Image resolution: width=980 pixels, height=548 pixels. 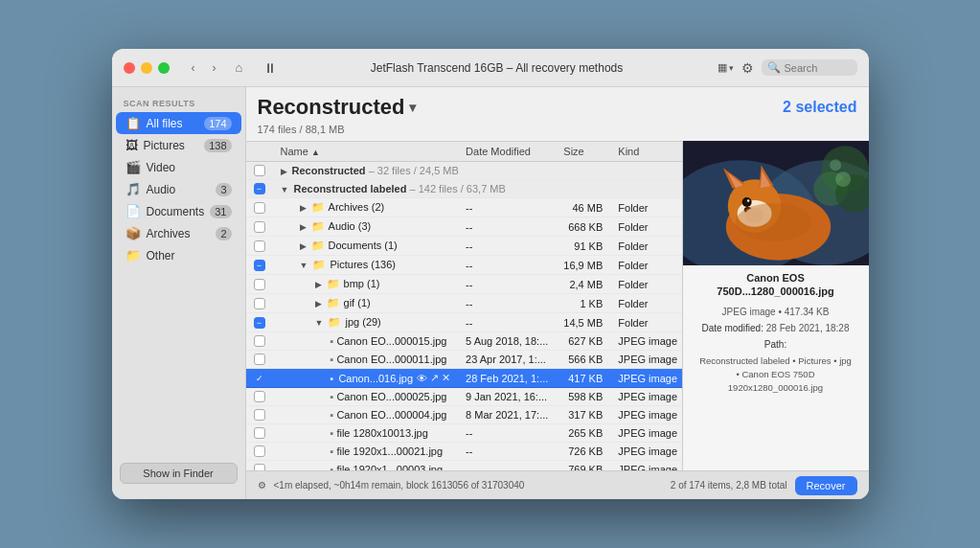 What do you see at coordinates (147, 68) in the screenshot?
I see `minimize-button` at bounding box center [147, 68].